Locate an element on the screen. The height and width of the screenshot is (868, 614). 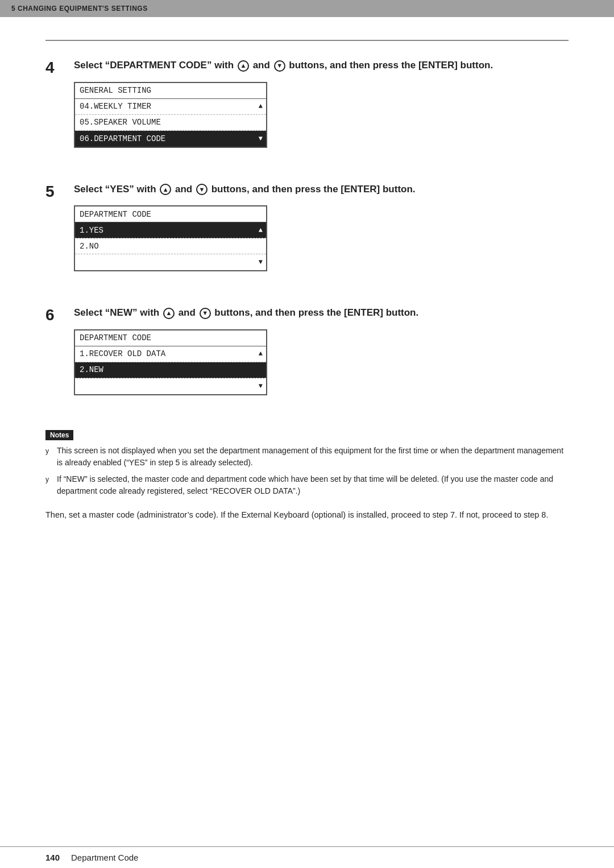
up-button-icon-5: ▲ is located at coordinates (165, 189).